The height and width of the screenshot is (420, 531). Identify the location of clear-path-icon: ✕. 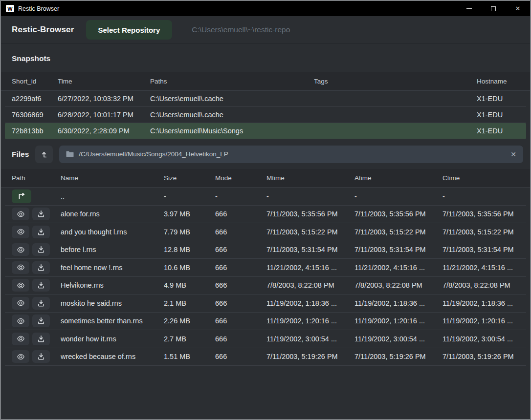
(513, 154).